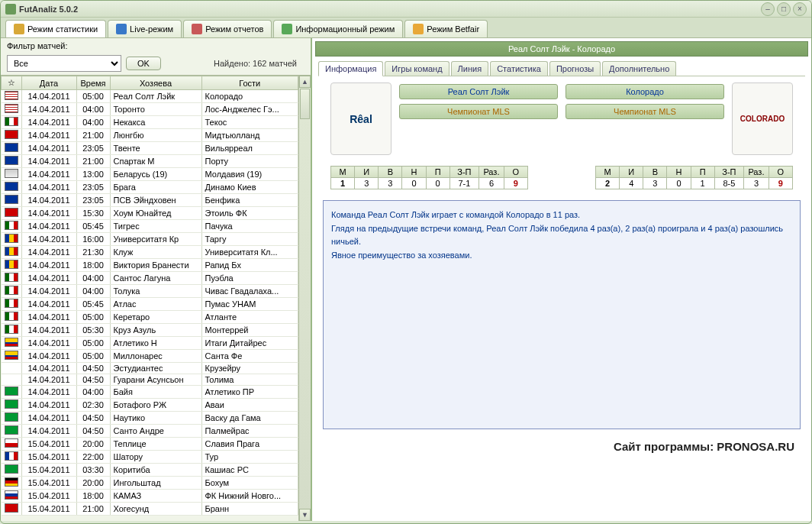 Image resolution: width=812 pixels, height=524 pixels. I want to click on table-row: 15.04.201120:00ТеплицеСлавия Прага, so click(150, 445).